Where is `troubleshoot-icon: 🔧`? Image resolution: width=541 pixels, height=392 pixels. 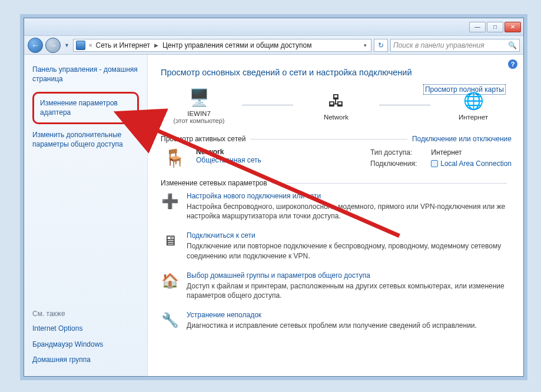
troubleshoot-icon: 🔧 is located at coordinates (170, 320).